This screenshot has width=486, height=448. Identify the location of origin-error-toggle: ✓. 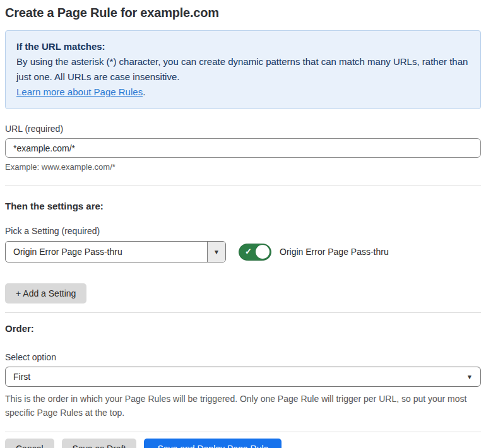
(255, 252).